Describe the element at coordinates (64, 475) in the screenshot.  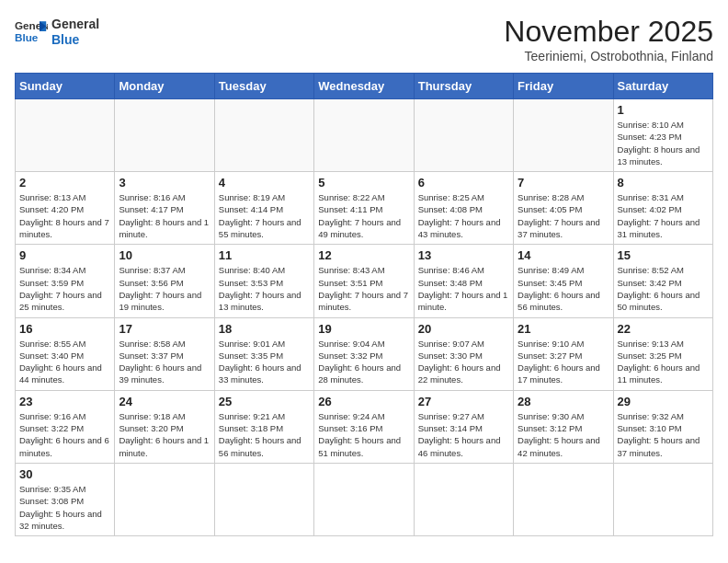
I see `day-number: 30` at that location.